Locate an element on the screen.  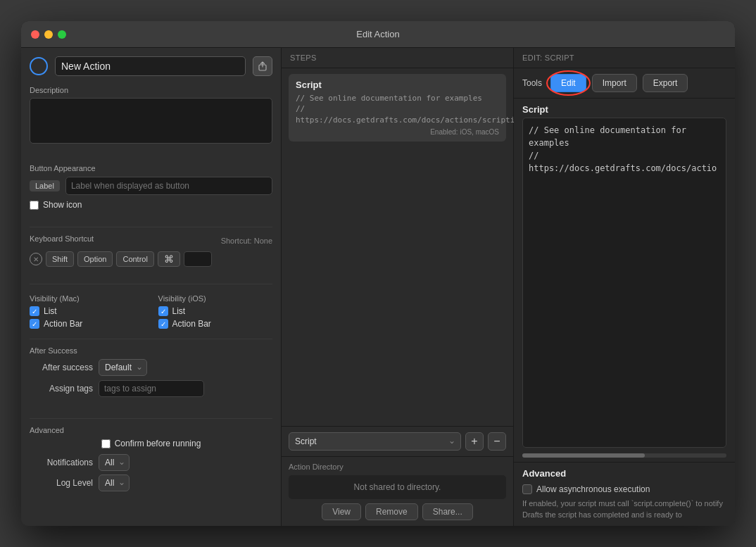
mac-list-label: List is located at coordinates (51, 311).